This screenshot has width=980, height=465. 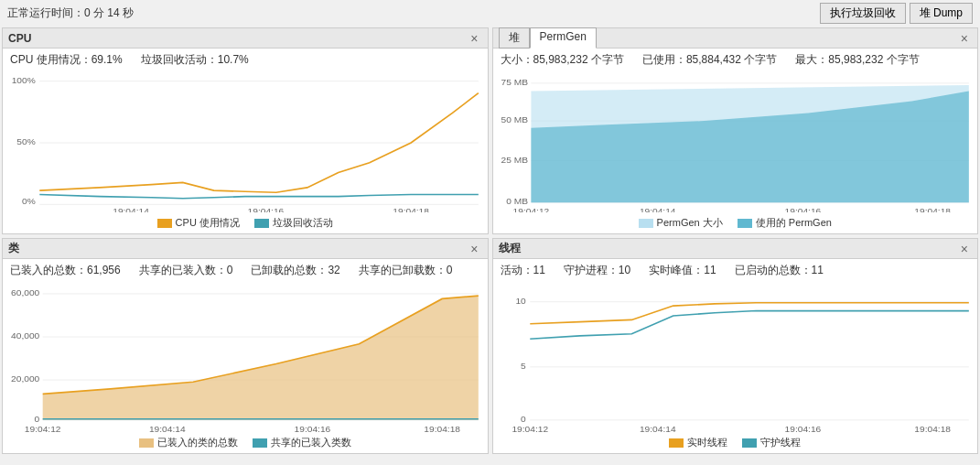 What do you see at coordinates (773, 270) in the screenshot?
I see `threads-started-label: 已启动的总数：` at bounding box center [773, 270].